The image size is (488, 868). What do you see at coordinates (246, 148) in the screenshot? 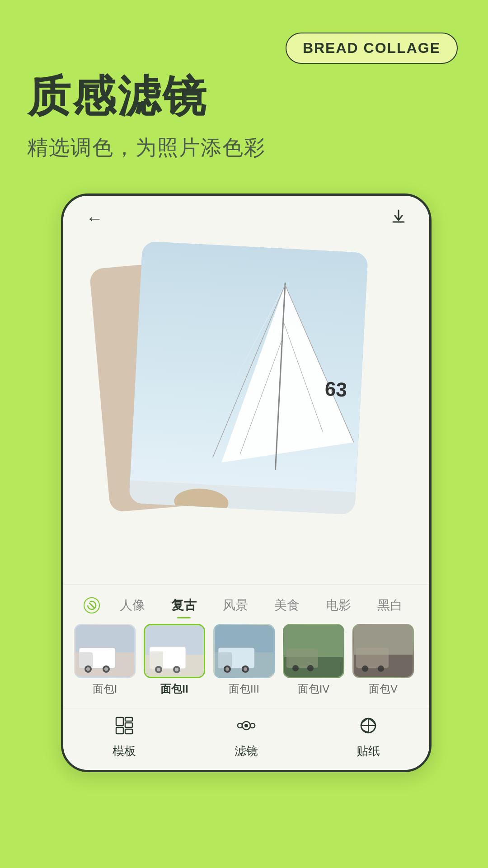
I see `sub-title: 精选调色，为照片添色彩` at bounding box center [246, 148].